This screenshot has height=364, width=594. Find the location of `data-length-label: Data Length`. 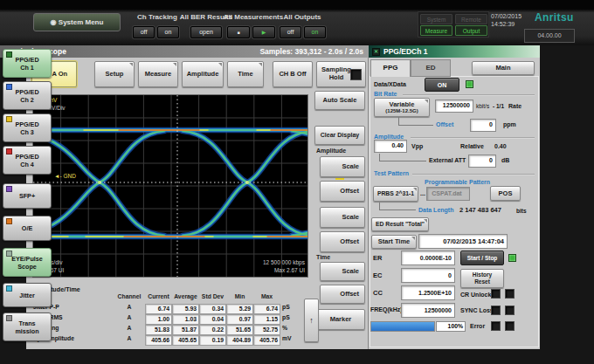

data-length-label: Data Length is located at coordinates (436, 209).